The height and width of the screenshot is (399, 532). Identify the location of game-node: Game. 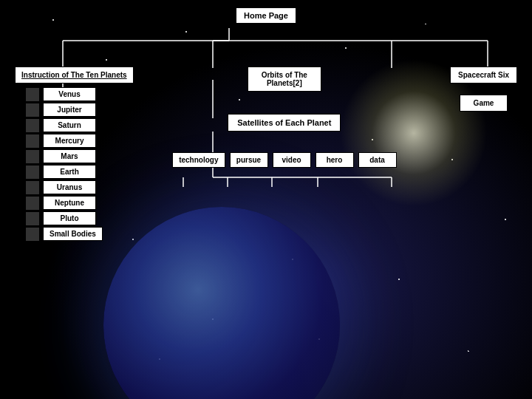
(484, 103).